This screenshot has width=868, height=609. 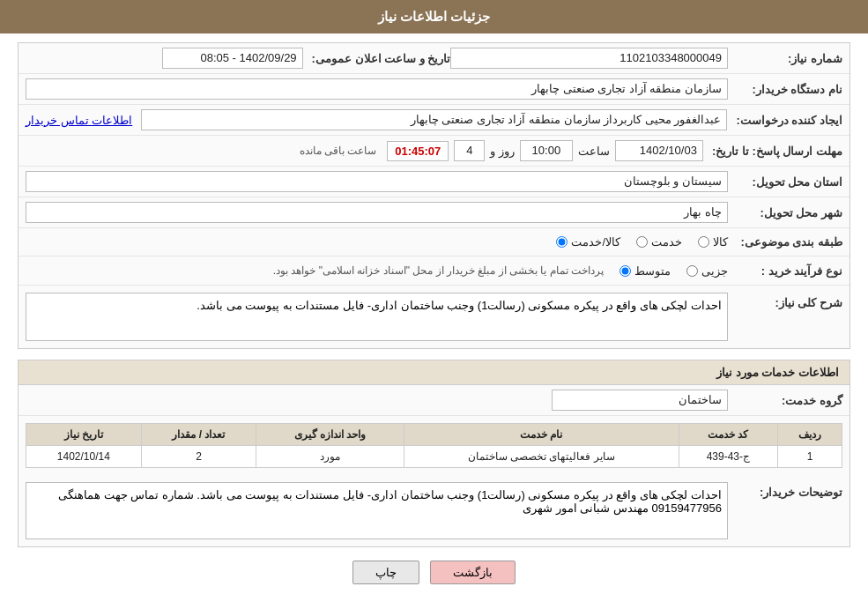 What do you see at coordinates (199, 435) in the screenshot?
I see `col-count: تعداد / مقدار` at bounding box center [199, 435].